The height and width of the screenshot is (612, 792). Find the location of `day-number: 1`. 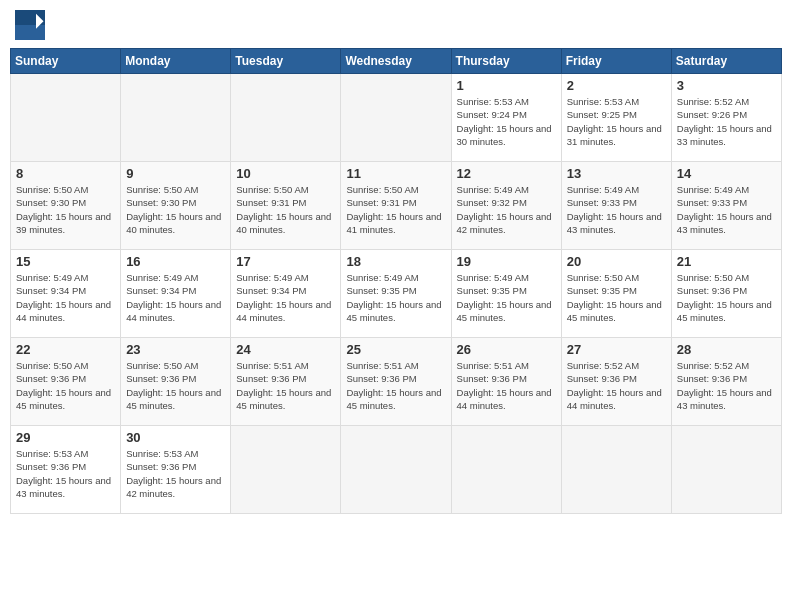

day-number: 1 is located at coordinates (506, 86).